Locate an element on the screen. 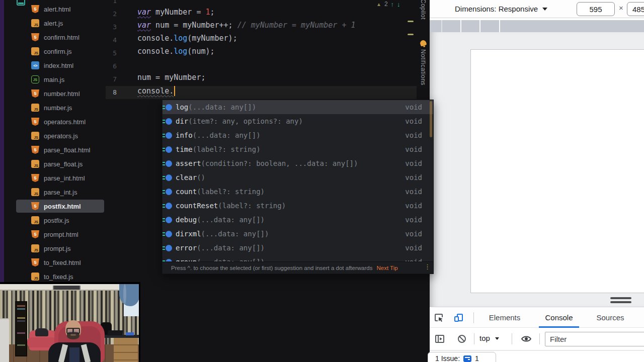 The height and width of the screenshot is (362, 644). webcam-desk-item is located at coordinates (130, 334).